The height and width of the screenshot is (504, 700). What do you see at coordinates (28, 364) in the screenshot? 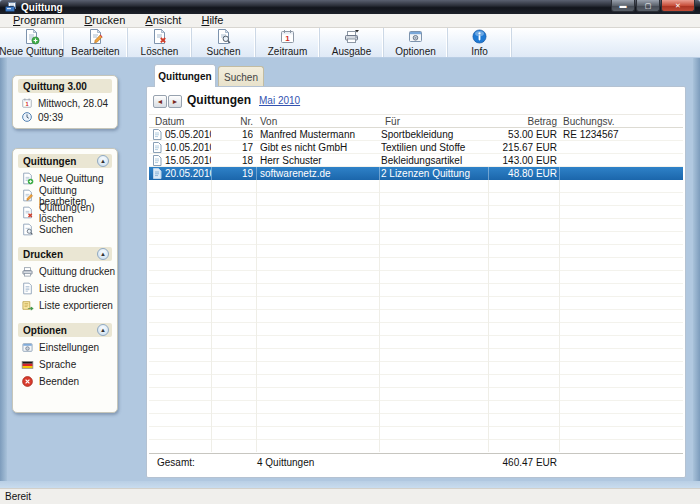
I see `german-flag-icon` at bounding box center [28, 364].